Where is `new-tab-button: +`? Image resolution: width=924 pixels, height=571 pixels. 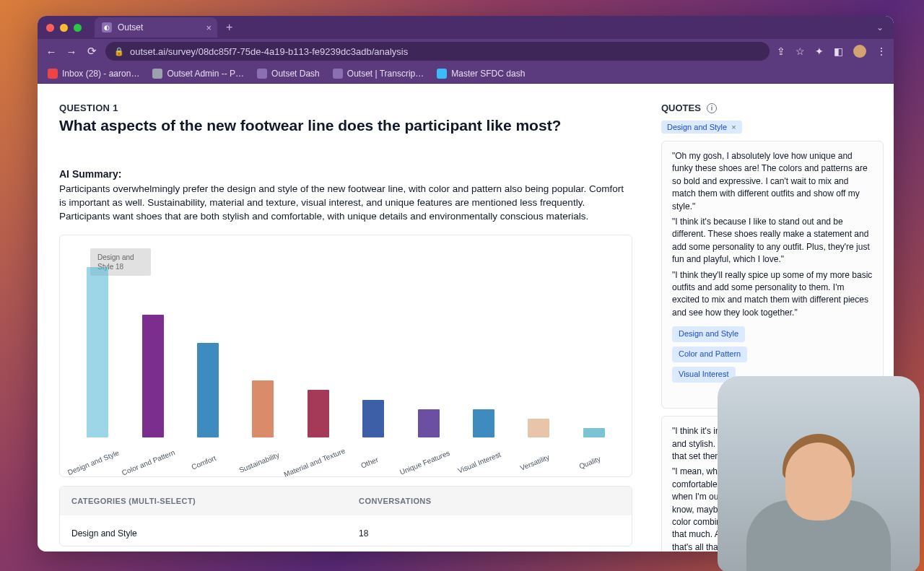
new-tab-button: + is located at coordinates (230, 27).